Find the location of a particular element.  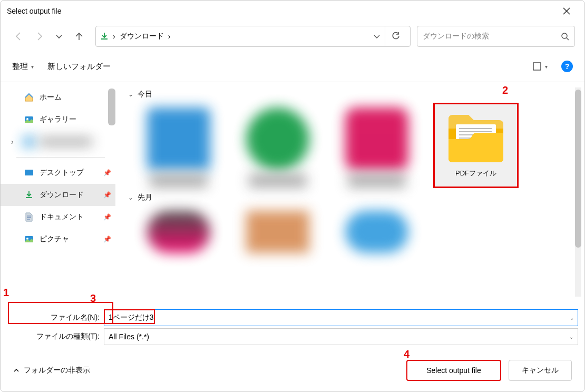

refresh-button is located at coordinates (395, 36).